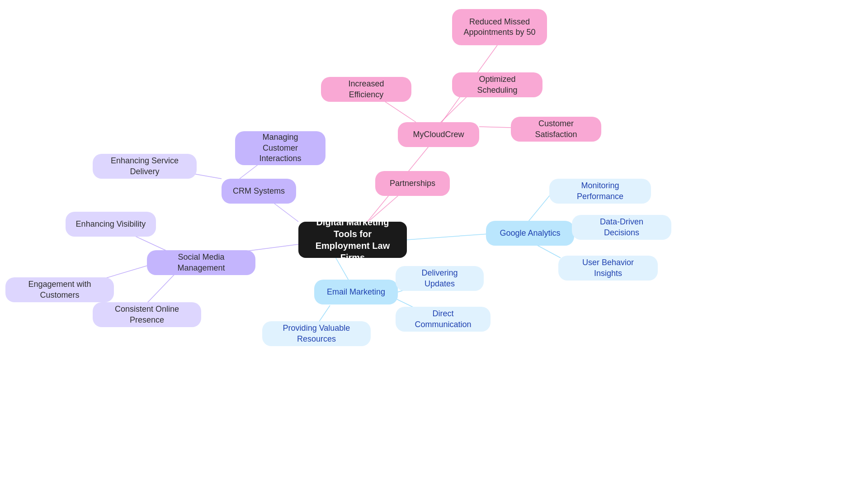 Image resolution: width=868 pixels, height=490 pixels. I want to click on optimized-scheduling-node: Optimized Scheduling, so click(497, 85).